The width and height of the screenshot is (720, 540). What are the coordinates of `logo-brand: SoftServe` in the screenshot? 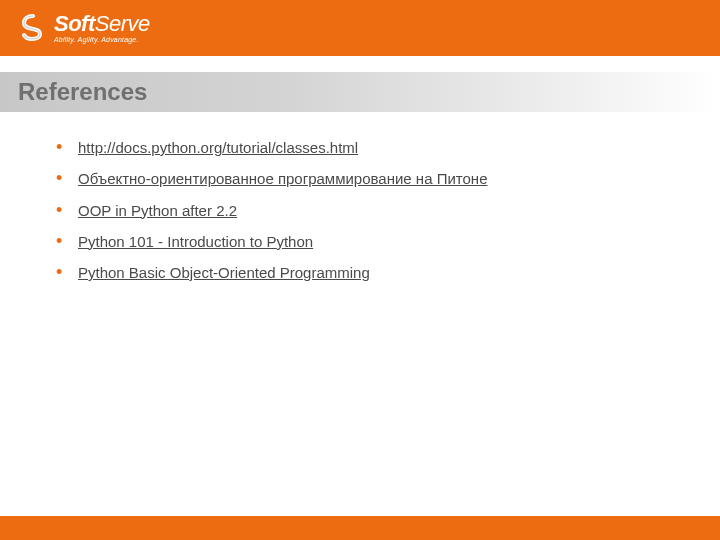 It's located at (102, 24).